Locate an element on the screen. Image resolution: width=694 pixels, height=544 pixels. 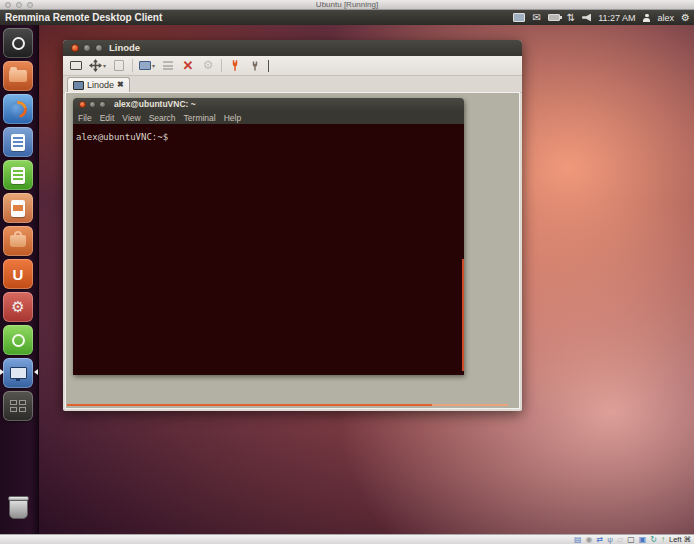
maximize-button is located at coordinates (99, 48).